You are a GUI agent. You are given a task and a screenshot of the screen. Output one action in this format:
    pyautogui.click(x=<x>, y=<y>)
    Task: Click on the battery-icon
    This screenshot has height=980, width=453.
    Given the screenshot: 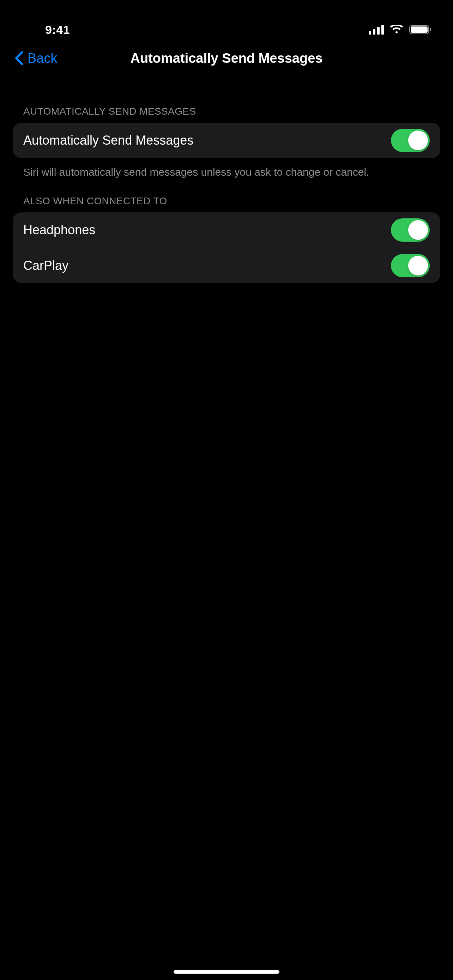 What is the action you would take?
    pyautogui.click(x=421, y=30)
    